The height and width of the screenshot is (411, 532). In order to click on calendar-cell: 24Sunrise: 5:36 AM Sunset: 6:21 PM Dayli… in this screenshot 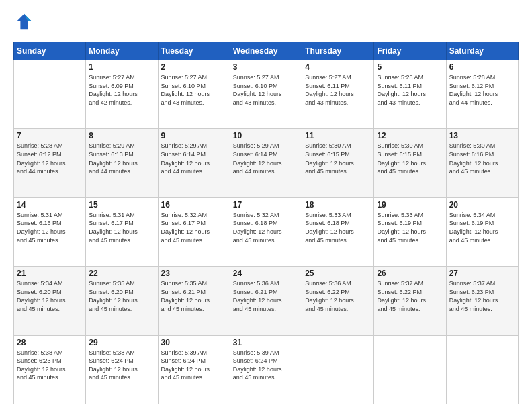, I will do `click(266, 301)`.